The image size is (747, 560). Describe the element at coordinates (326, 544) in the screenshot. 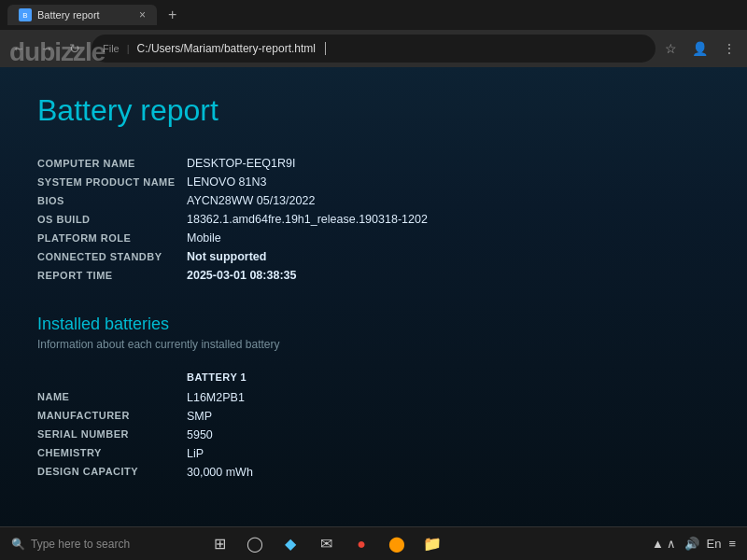

I see `mail-icon: ✉` at that location.